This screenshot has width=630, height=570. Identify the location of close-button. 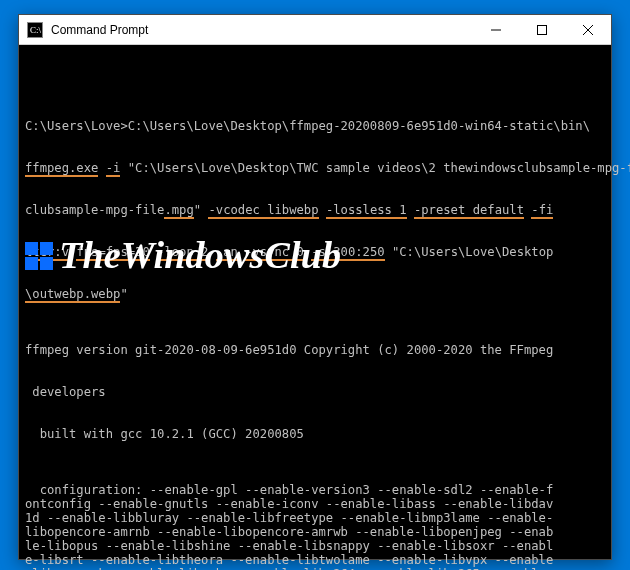
(588, 30).